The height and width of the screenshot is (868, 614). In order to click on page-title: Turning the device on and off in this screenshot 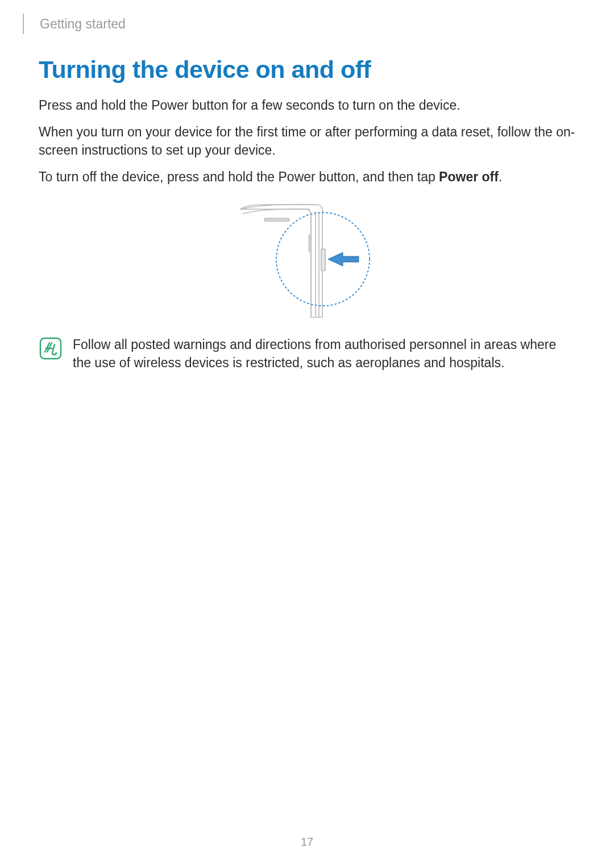, I will do `click(307, 69)`.